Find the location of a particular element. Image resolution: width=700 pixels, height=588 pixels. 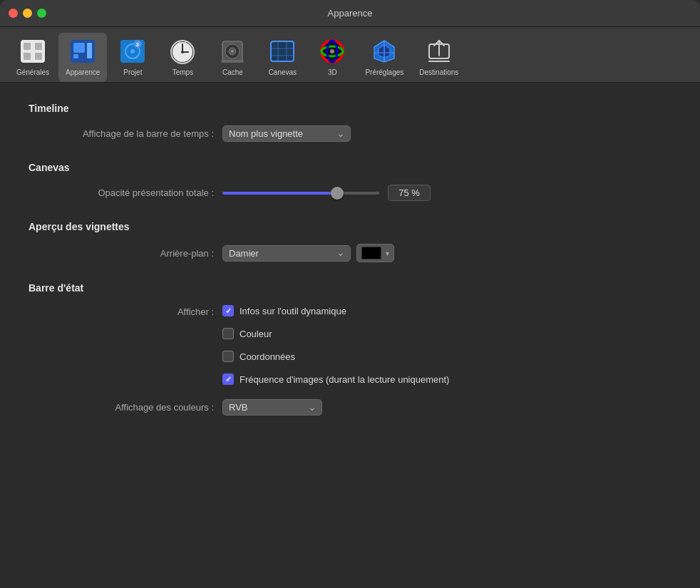

opacite-slider-container: 75 % is located at coordinates (326, 192).